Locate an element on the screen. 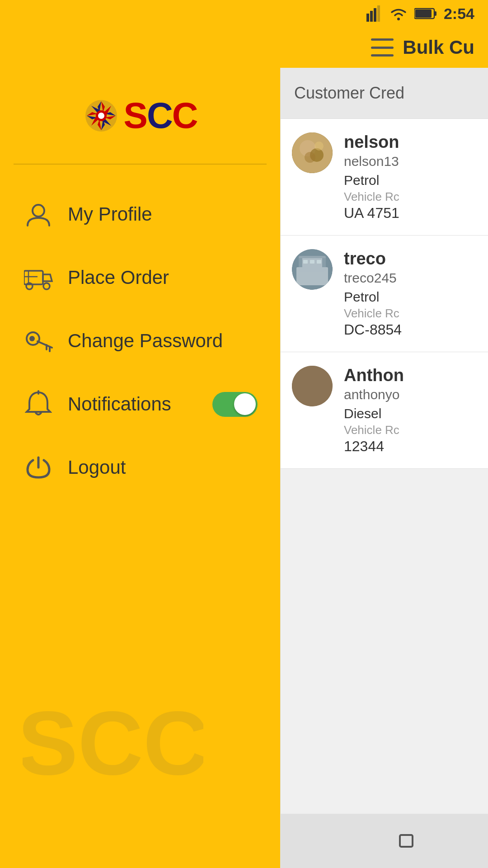 This screenshot has width=488, height=868. avatar-anthony is located at coordinates (312, 386).